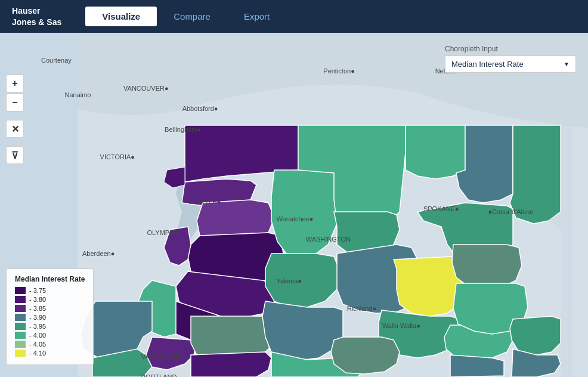 The width and height of the screenshot is (588, 377). Describe the element at coordinates (50, 317) in the screenshot. I see `legend: Median Interest Rate - 3.75- 3.80- 3.85-…` at that location.